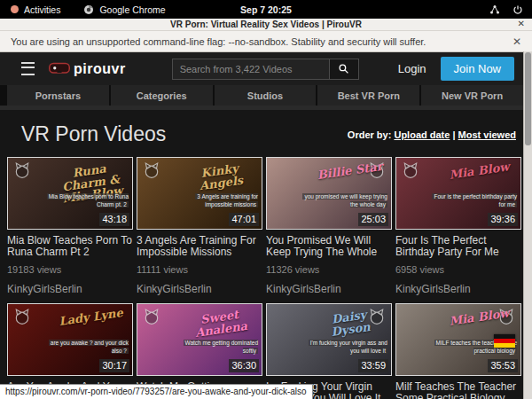  Describe the element at coordinates (518, 10) in the screenshot. I see `power-icon` at that location.